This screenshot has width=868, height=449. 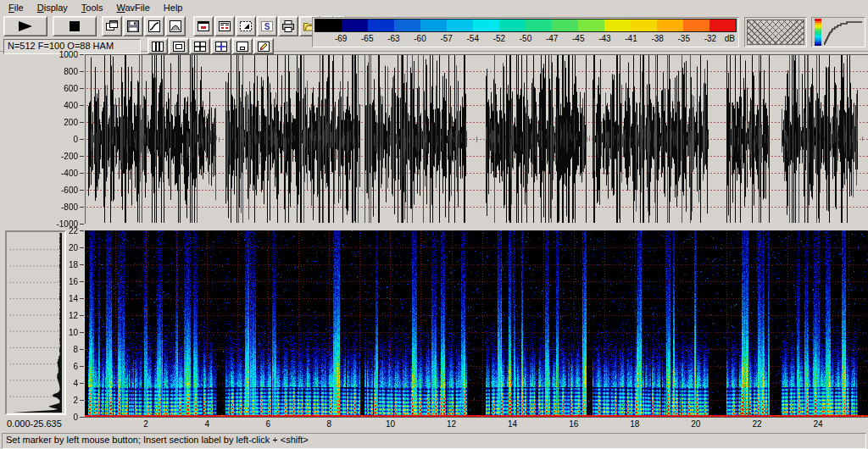 What do you see at coordinates (264, 46) in the screenshot?
I see `edit-labels-button` at bounding box center [264, 46].